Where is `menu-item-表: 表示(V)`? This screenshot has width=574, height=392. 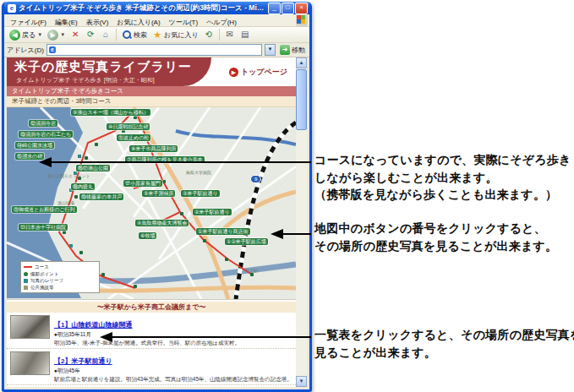 menu-item-表: 表示(V) is located at coordinates (98, 22).